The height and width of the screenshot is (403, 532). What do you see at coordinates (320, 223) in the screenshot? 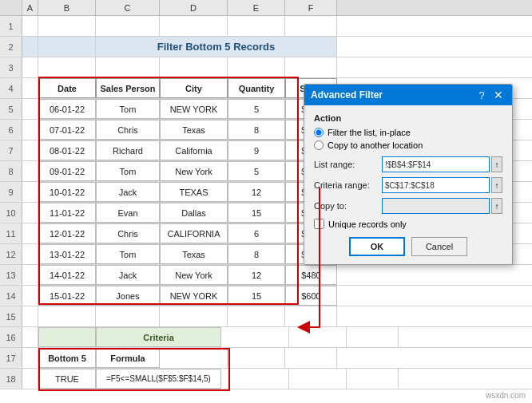
I see `unique-records-checkbox` at bounding box center [320, 223].